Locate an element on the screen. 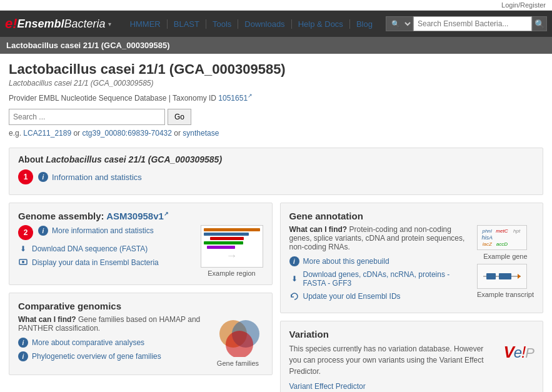 The height and width of the screenshot is (392, 552). nav-search-select: 🔍 is located at coordinates (399, 24).